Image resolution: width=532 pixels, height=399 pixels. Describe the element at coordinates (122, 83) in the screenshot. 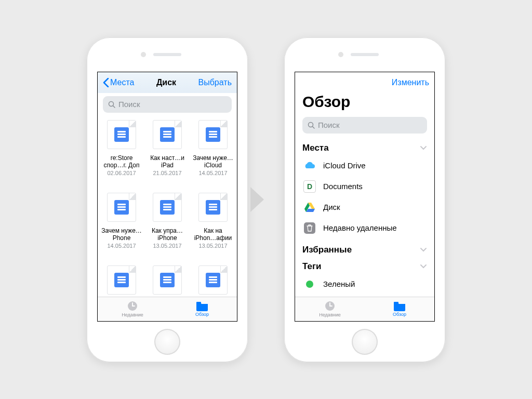

I see `back-label: Места` at that location.